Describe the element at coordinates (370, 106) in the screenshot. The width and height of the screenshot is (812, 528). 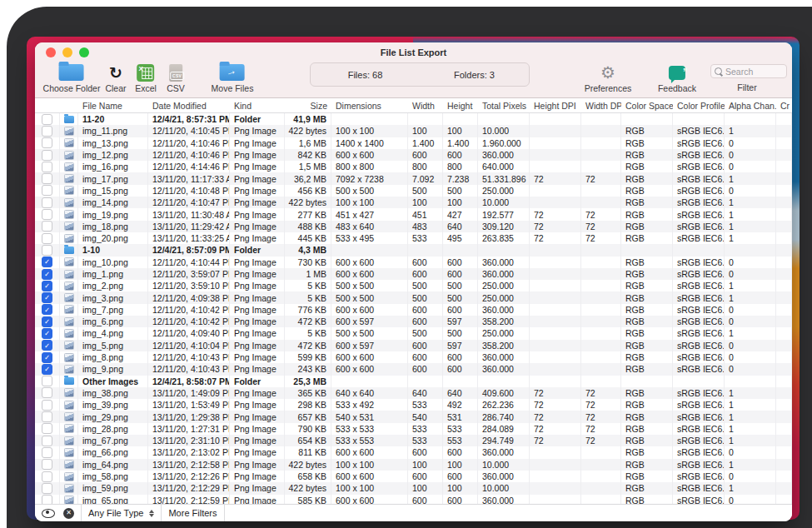
I see `column-header: Dimensions` at that location.